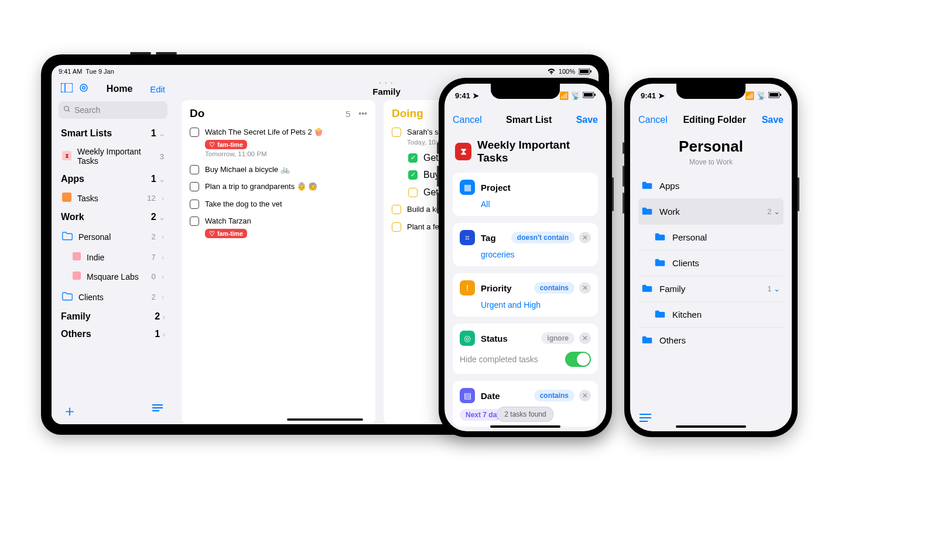 Image resolution: width=937 pixels, height=560 pixels. I want to click on ipad-status-bar: 9:41 AM Tue 9 Jan 100%, so click(325, 71).